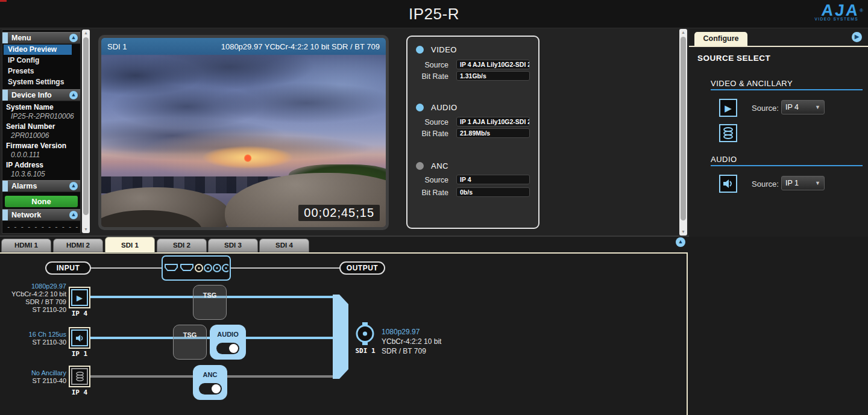  What do you see at coordinates (210, 302) in the screenshot?
I see `video-tsg-block: TSG` at bounding box center [210, 302].